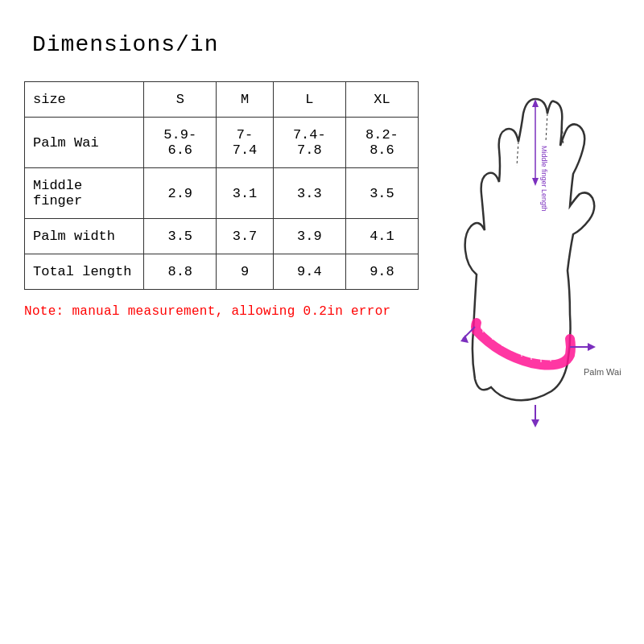  I want to click on svg-text: Palm Wai, so click(602, 372).